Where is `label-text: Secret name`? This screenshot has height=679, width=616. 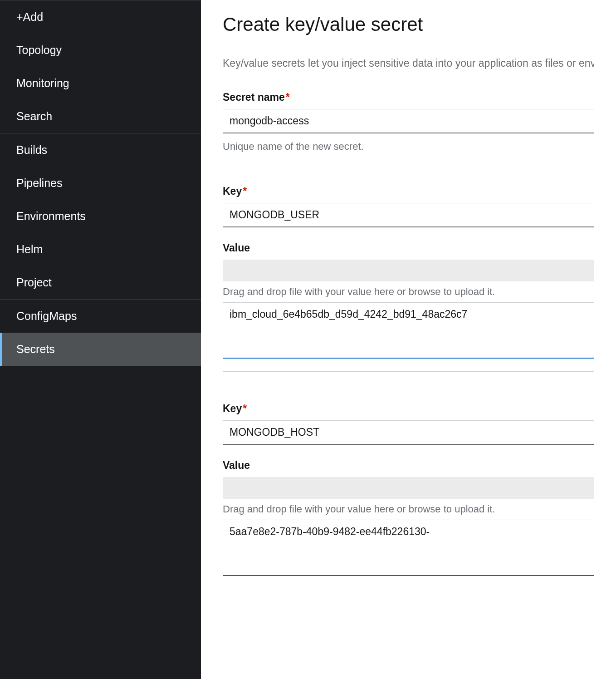 label-text: Secret name is located at coordinates (254, 97).